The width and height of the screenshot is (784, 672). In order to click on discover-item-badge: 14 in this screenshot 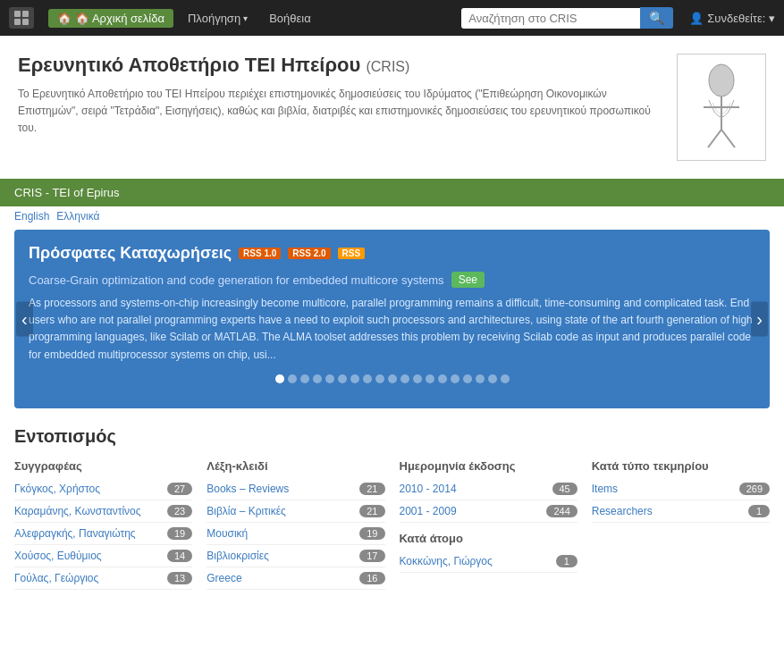, I will do `click(180, 556)`.